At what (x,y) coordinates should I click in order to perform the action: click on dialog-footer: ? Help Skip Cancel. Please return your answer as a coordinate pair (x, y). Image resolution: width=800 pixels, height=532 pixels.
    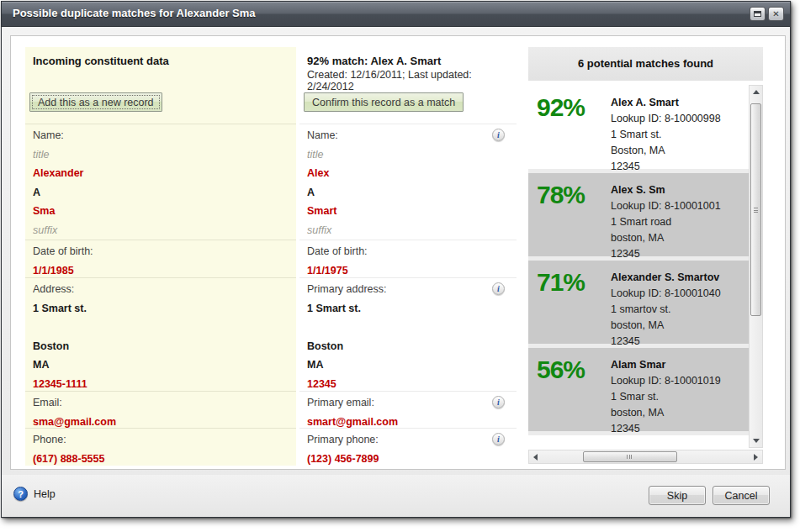
    Looking at the image, I should click on (395, 496).